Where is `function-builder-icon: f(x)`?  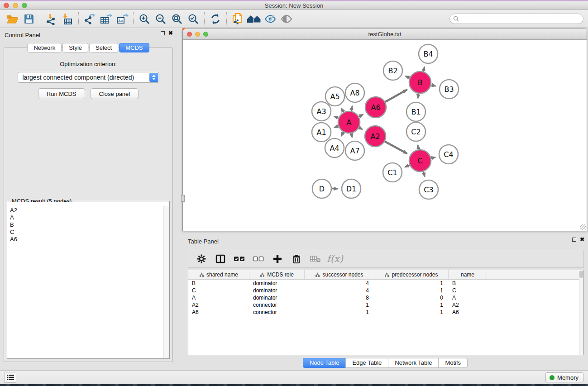 function-builder-icon: f(x) is located at coordinates (335, 259).